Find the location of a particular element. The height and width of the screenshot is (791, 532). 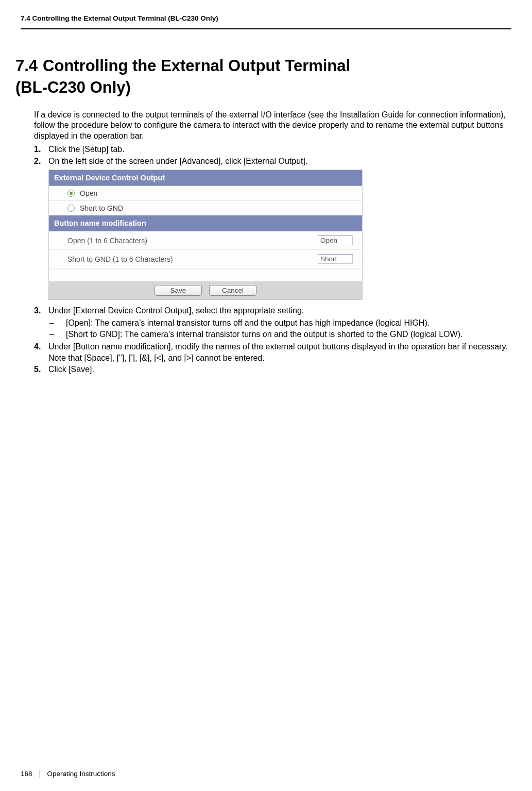

form-row-open: Open (1 to 6 Characters) is located at coordinates (205, 241).